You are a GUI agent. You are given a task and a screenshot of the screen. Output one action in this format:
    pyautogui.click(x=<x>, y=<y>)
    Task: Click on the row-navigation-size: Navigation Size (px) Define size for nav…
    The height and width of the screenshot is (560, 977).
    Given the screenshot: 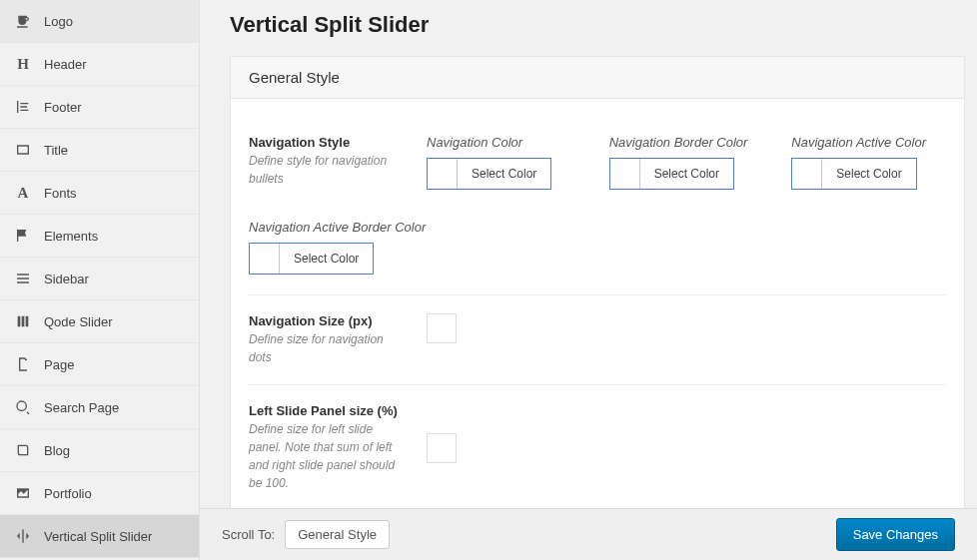 What is the action you would take?
    pyautogui.click(x=597, y=340)
    